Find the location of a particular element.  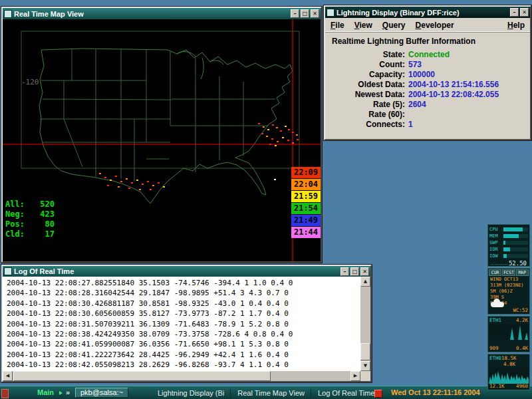

legend-time-box: 21:59 is located at coordinates (306, 197).